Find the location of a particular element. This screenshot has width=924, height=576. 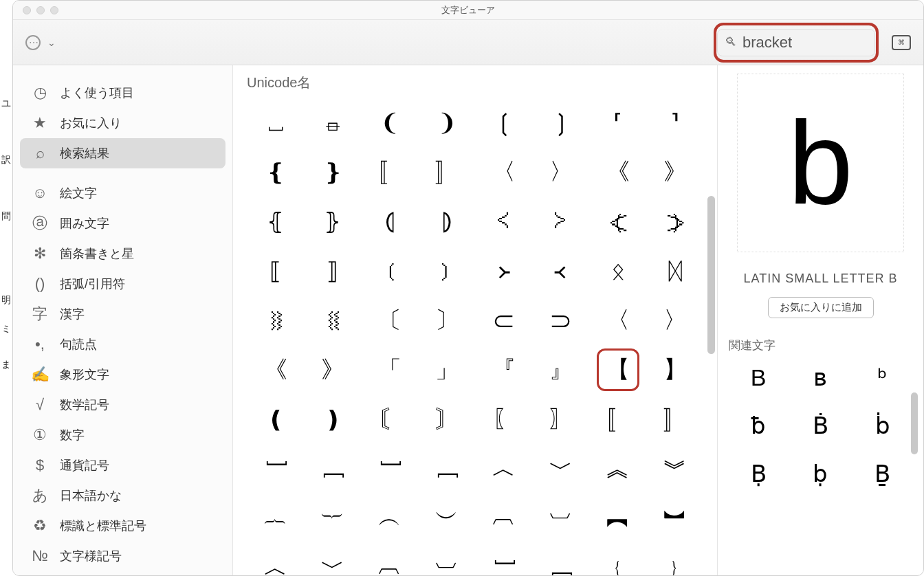

char-cell: ⟧ is located at coordinates (333, 271).